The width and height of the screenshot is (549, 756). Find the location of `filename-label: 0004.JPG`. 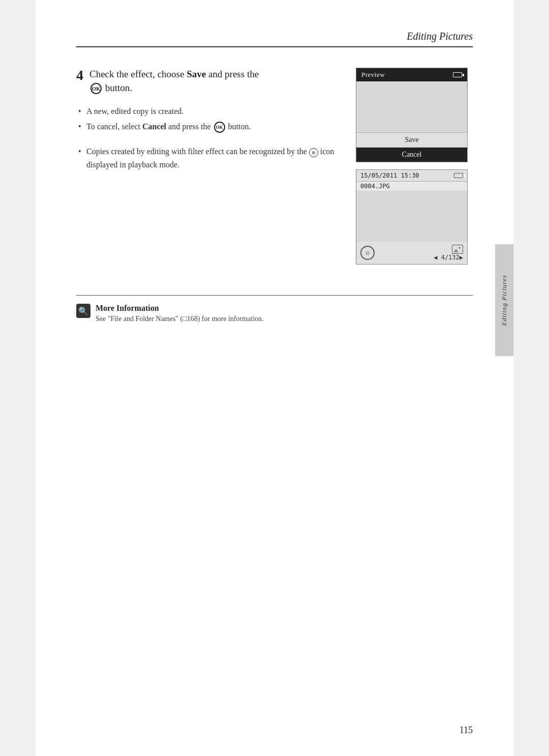

filename-label: 0004.JPG is located at coordinates (412, 186).